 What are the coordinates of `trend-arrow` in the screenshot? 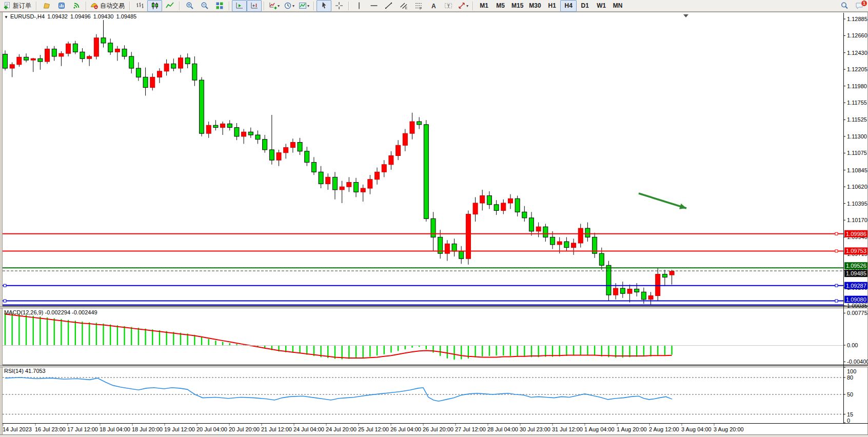 It's located at (663, 201).